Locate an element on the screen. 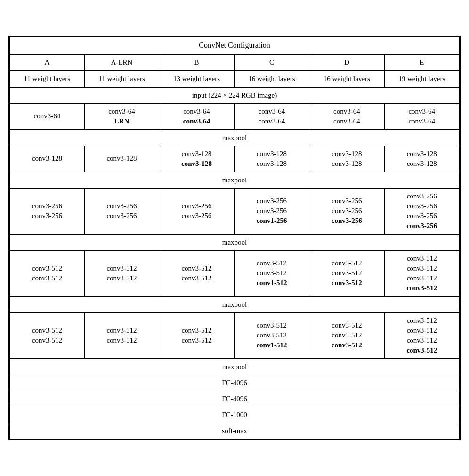  b-conv256: conv3-256conv3-256 is located at coordinates (197, 211).